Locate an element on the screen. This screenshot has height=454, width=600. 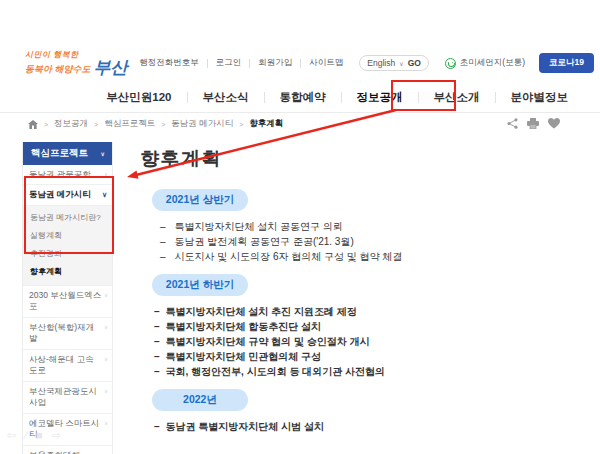
utility-link-sitemap: 사이트맵 is located at coordinates (326, 63).